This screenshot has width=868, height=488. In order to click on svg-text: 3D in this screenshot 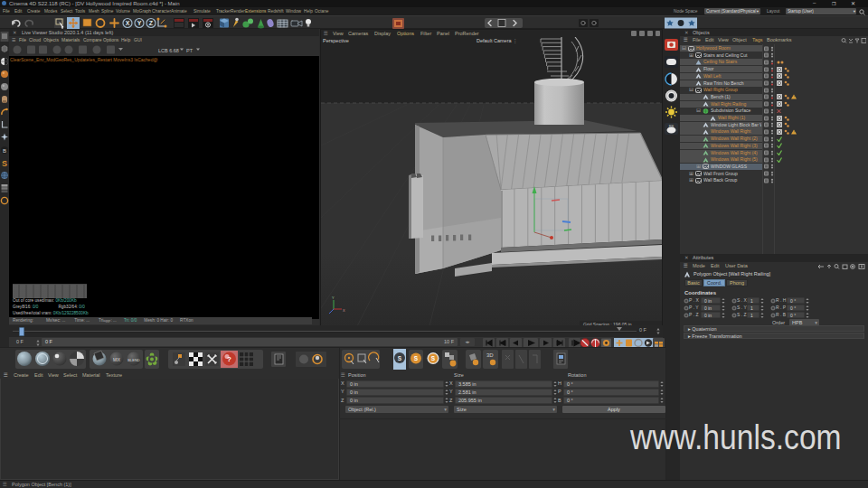, I will do `click(490, 355)`.